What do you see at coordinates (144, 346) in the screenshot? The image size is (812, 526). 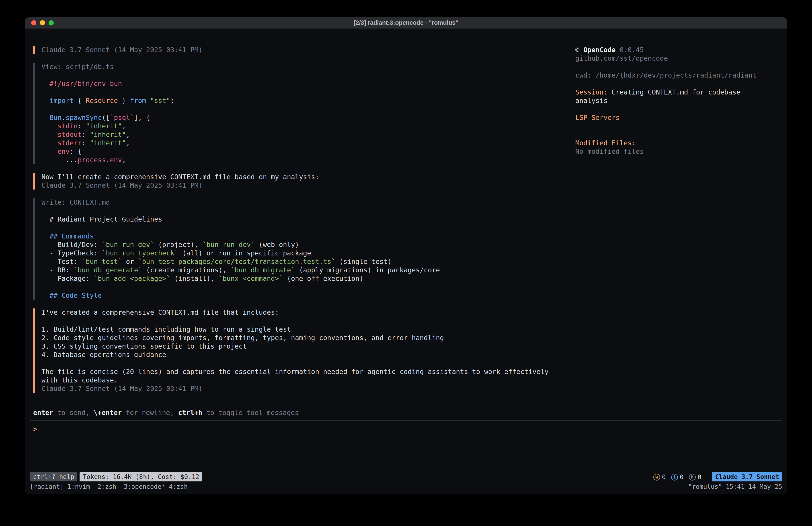 I see `text-segment: 3. CSS styling conventions specific to t…` at bounding box center [144, 346].